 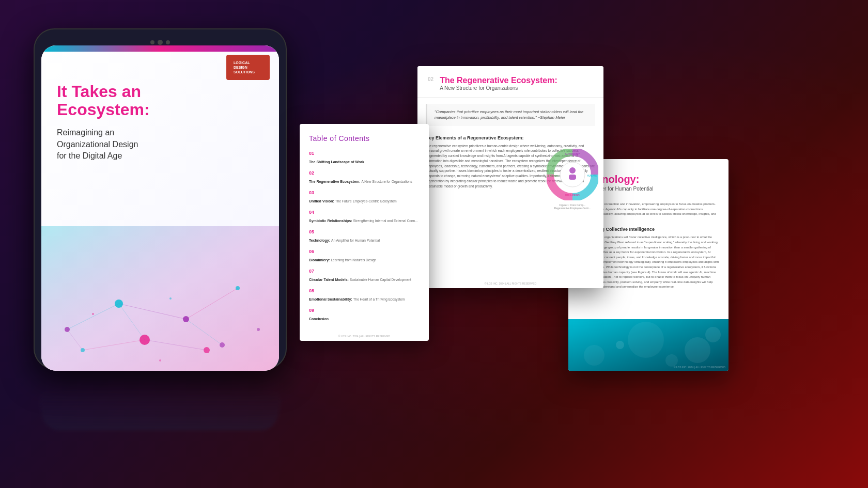 I want to click on cover-title-line2: Ecosystem:, so click(x=103, y=109).